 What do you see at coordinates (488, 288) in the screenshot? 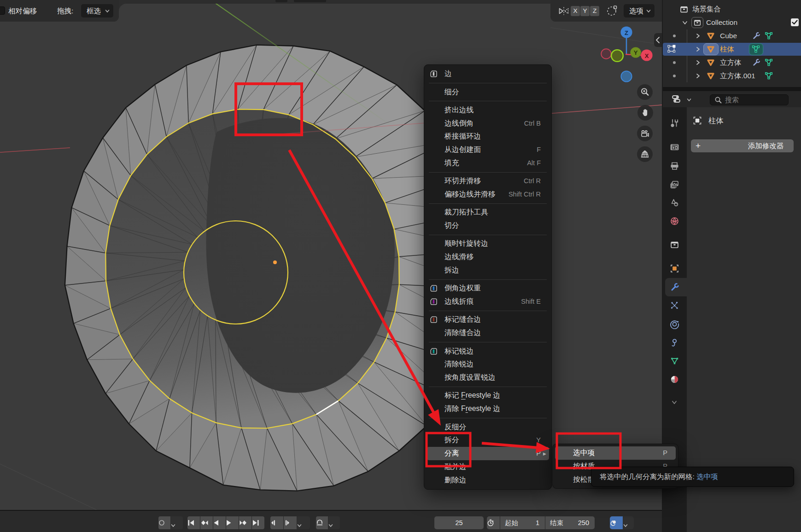
I see `menu-item: 倒角边权重` at bounding box center [488, 288].